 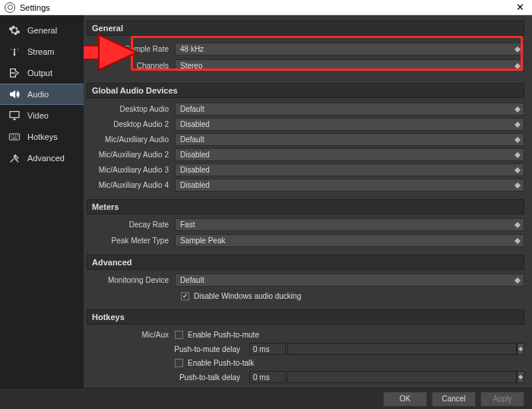 What do you see at coordinates (131, 334) in the screenshot?
I see `micaux-label: Mic/Aux` at bounding box center [131, 334].